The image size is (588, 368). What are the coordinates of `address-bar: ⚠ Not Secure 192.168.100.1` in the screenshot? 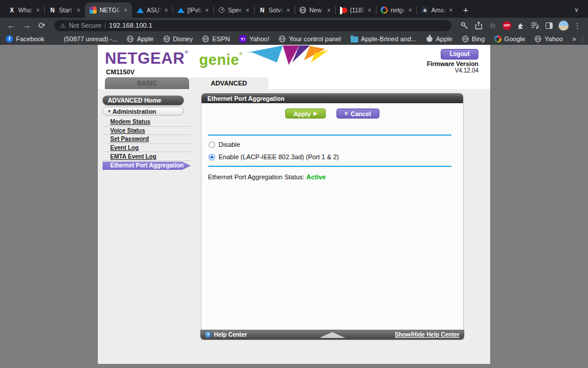 It's located at (253, 26).